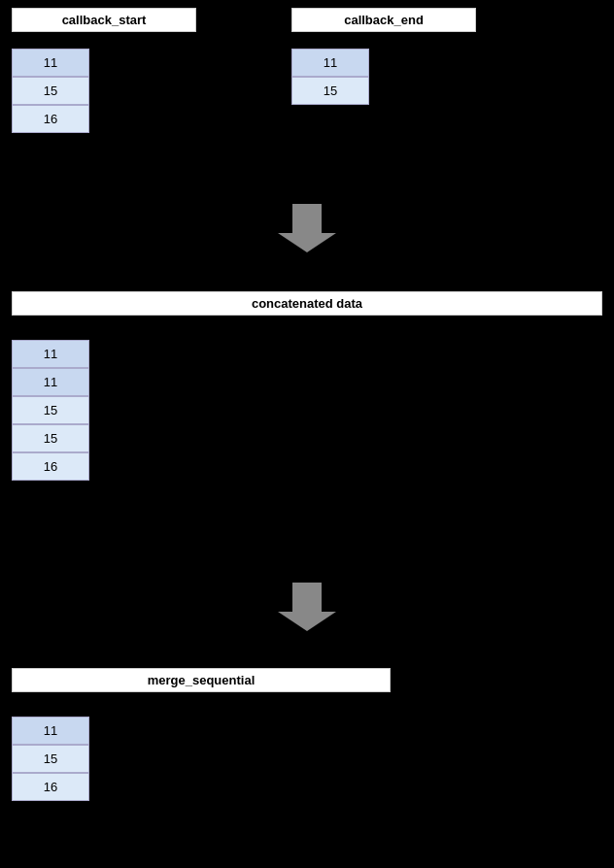 This screenshot has width=614, height=868. Describe the element at coordinates (51, 466) in the screenshot. I see `concat-cell-4: 16` at that location.